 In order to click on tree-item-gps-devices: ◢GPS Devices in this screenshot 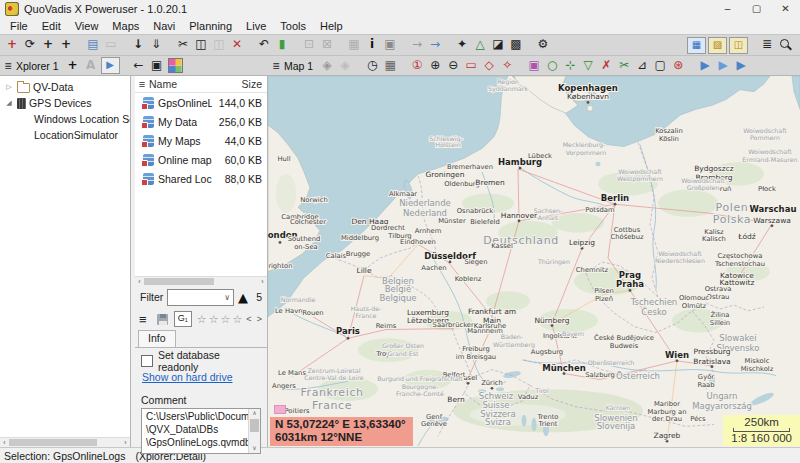, I will do `click(65, 103)`.